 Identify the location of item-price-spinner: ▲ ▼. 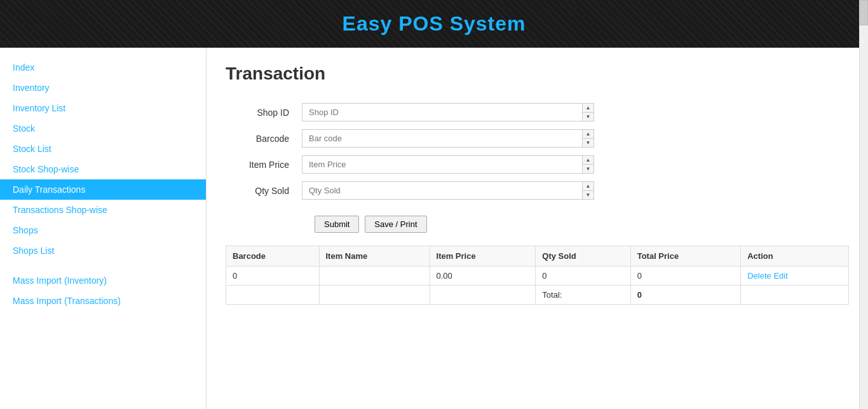
(588, 164).